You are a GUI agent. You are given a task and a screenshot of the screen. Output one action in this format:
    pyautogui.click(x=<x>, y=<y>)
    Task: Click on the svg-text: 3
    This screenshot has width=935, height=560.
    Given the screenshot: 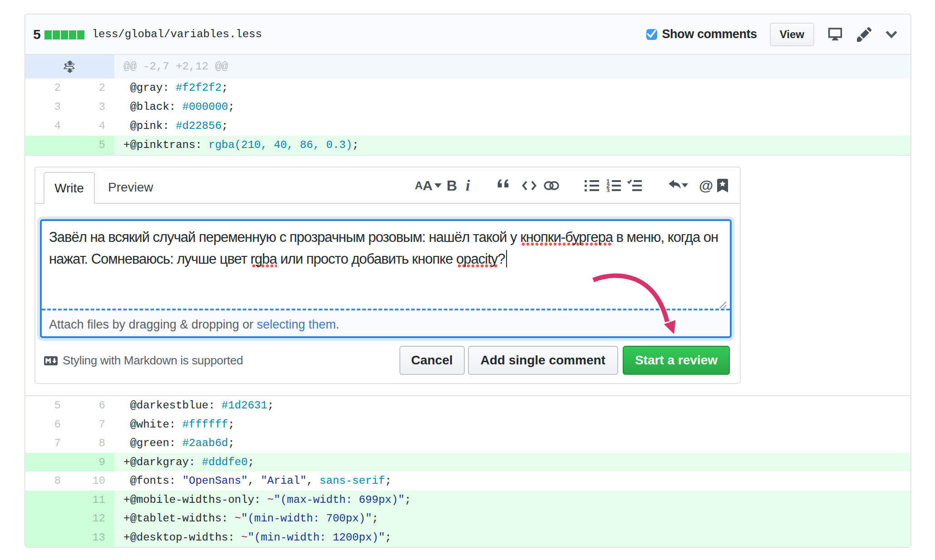 What is the action you would take?
    pyautogui.click(x=608, y=190)
    